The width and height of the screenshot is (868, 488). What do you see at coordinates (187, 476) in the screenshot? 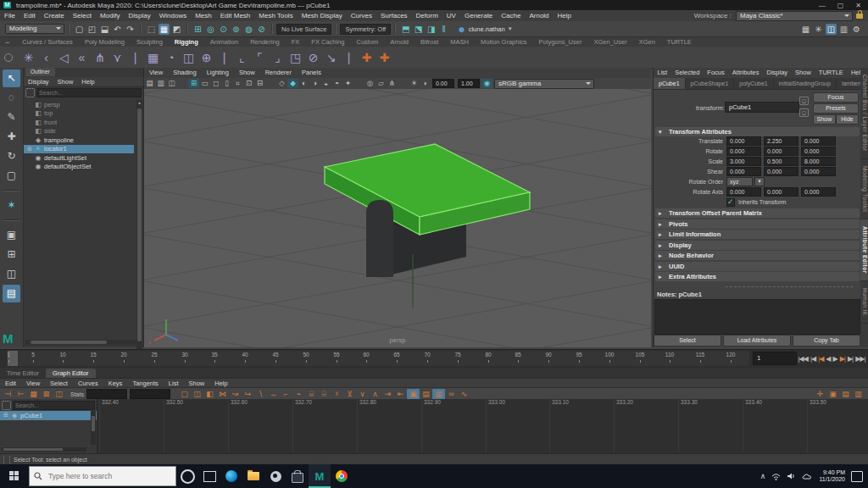
I see `cortana-icon` at bounding box center [187, 476].